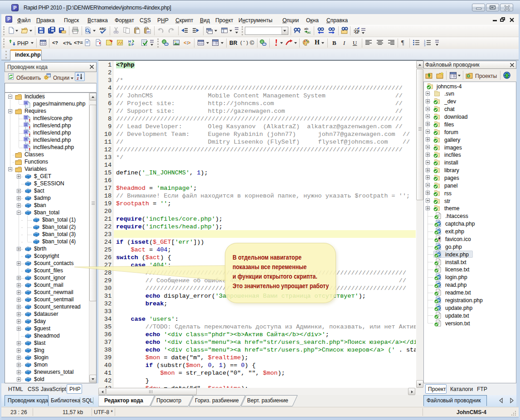 The image size is (520, 420). What do you see at coordinates (133, 44) in the screenshot?
I see `svg-text: P` at bounding box center [133, 44].